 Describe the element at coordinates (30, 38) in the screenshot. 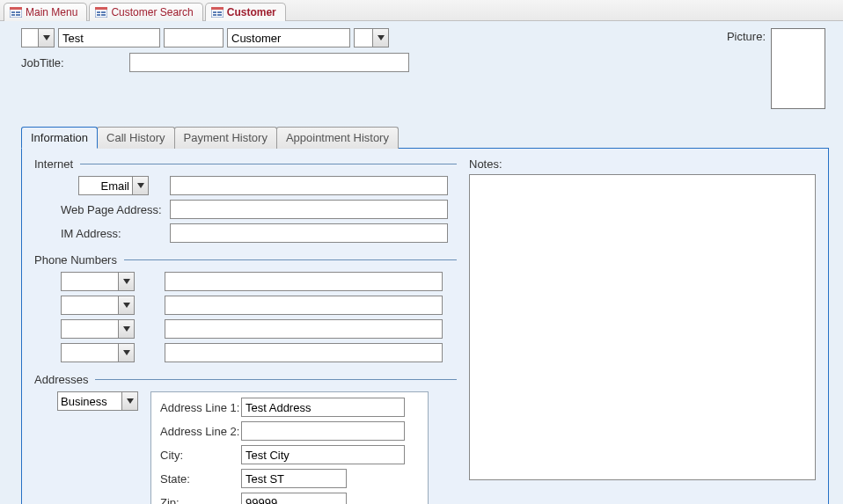

I see `prefix-input` at that location.